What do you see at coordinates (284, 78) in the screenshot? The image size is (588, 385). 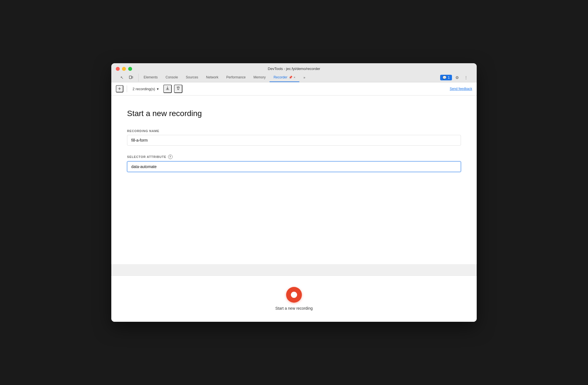 I see `tab-recorder: Recorder 📌 ×` at bounding box center [284, 78].